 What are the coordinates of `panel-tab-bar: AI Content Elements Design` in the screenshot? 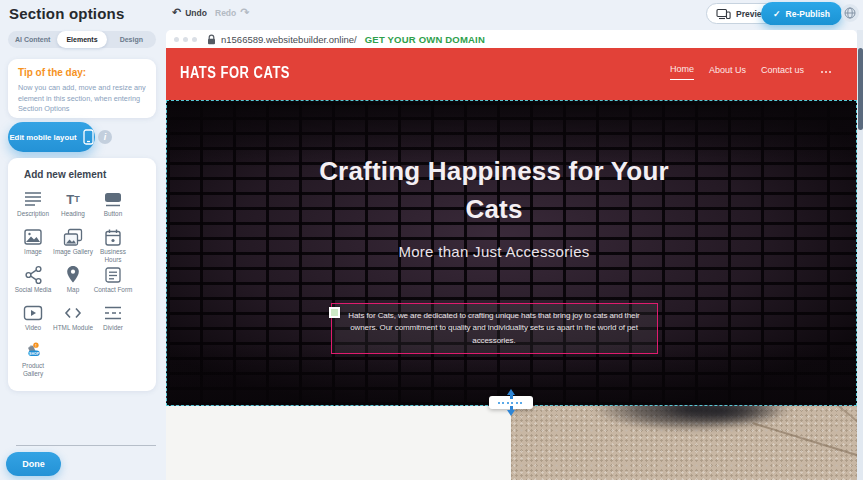 It's located at (82, 40).